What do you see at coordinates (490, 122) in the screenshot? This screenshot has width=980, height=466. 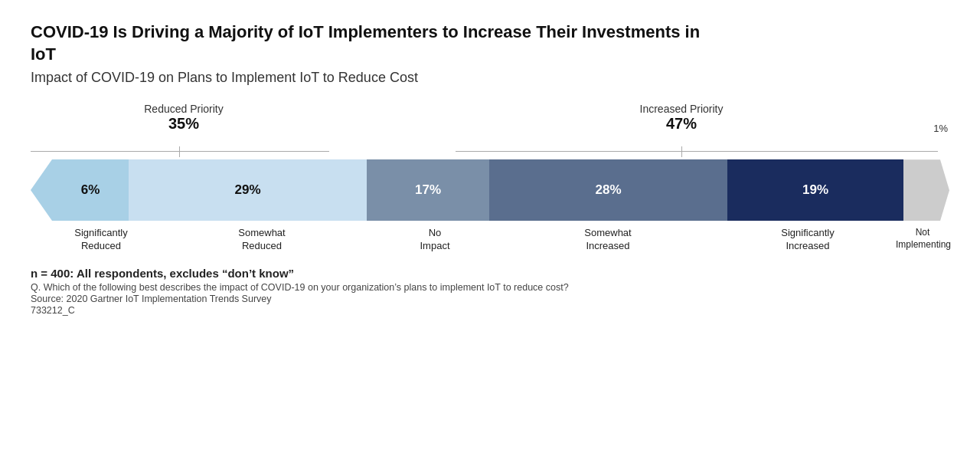 I see `priority-labels: Reduced Priority 35% Increased Priority …` at bounding box center [490, 122].